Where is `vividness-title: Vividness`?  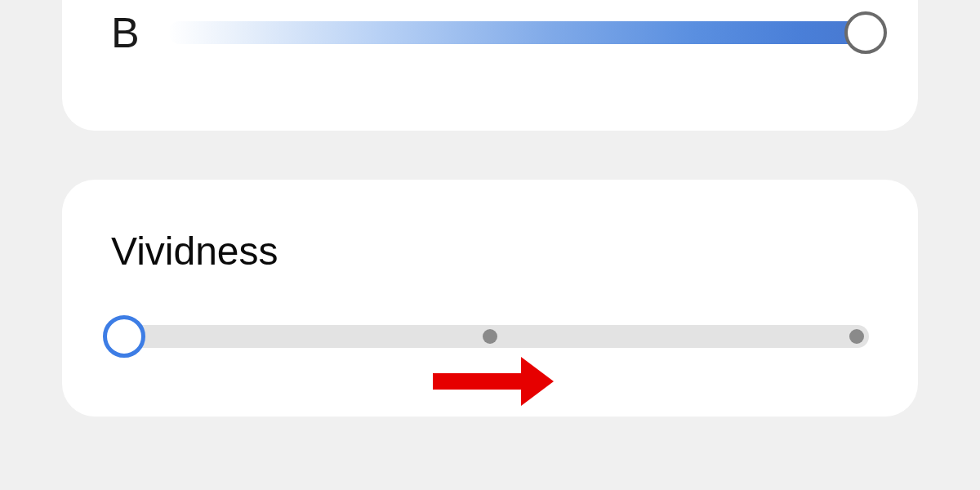 vividness-title: Vividness is located at coordinates (194, 252).